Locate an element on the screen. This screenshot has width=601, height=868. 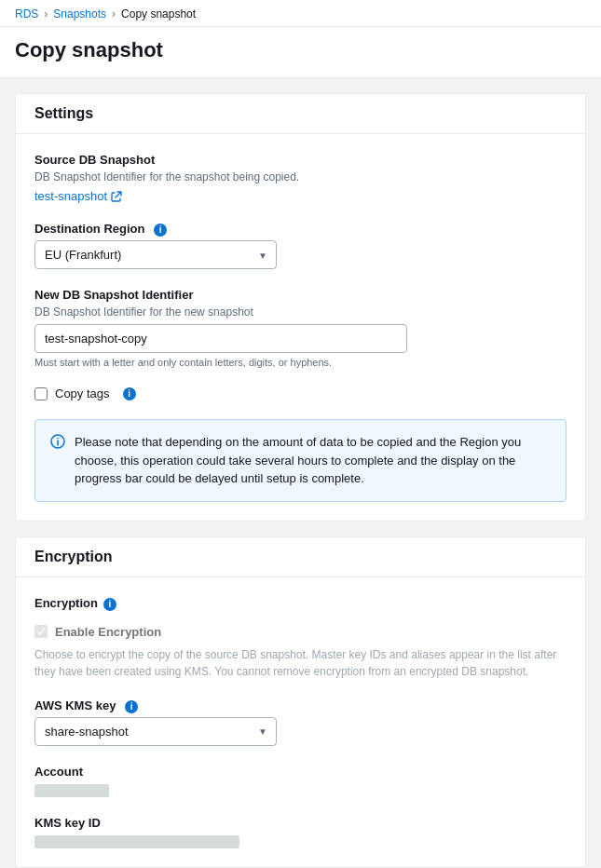
destination-region-label: Destination Region i is located at coordinates (300, 229).